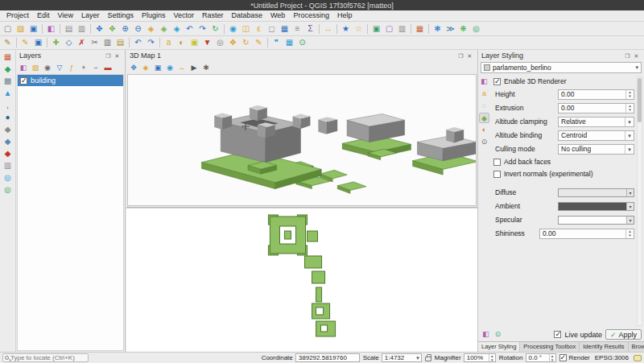 Image resolution: width=644 pixels, height=363 pixels. Describe the element at coordinates (485, 106) in the screenshot. I see `masks-tab-icon: ◌` at that location.